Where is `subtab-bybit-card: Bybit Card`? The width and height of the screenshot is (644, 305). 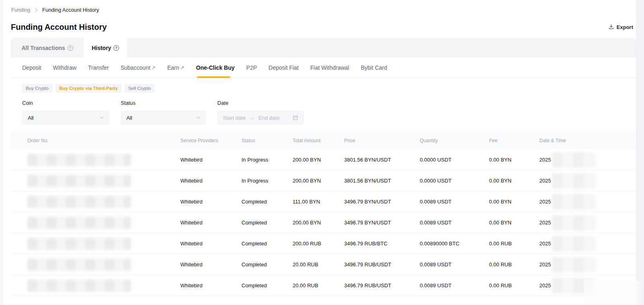
subtab-bybit-card: Bybit Card is located at coordinates (374, 68).